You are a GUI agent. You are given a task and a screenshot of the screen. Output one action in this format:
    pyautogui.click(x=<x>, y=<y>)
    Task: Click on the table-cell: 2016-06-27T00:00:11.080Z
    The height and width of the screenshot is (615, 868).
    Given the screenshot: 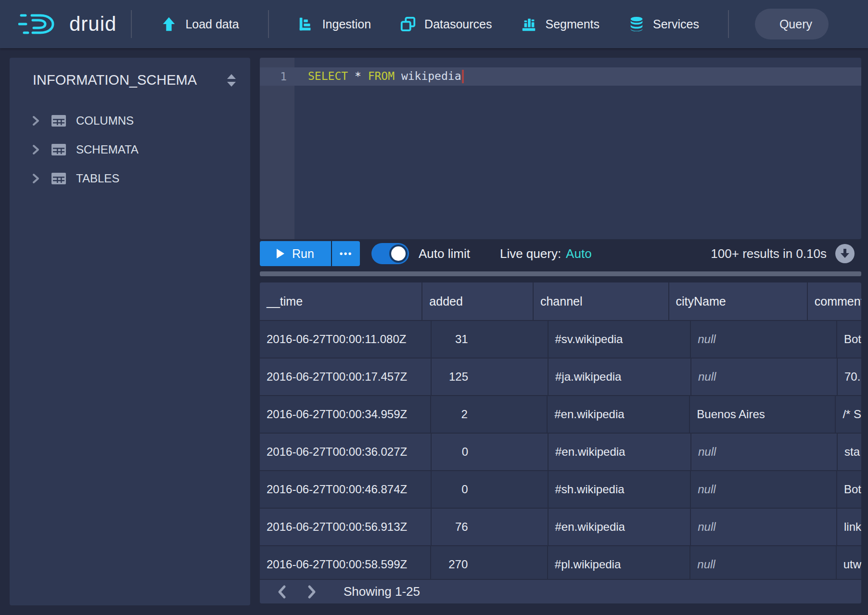 What is the action you would take?
    pyautogui.click(x=345, y=339)
    